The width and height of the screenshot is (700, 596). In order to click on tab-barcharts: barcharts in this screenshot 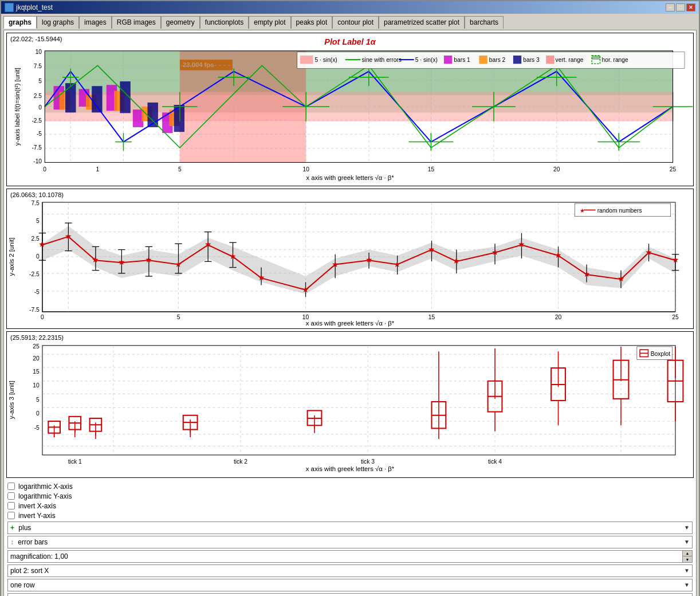, I will do `click(484, 22)`.